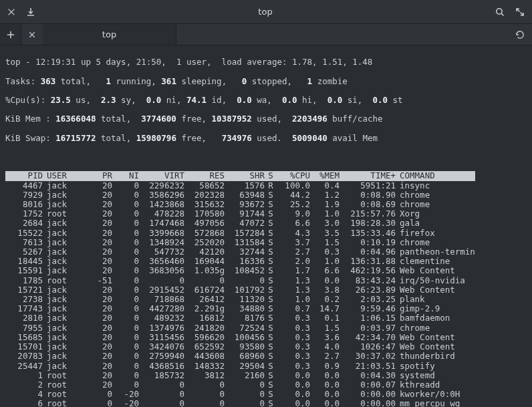 The image size is (532, 407). I want to click on cell-pr: -51, so click(99, 281).